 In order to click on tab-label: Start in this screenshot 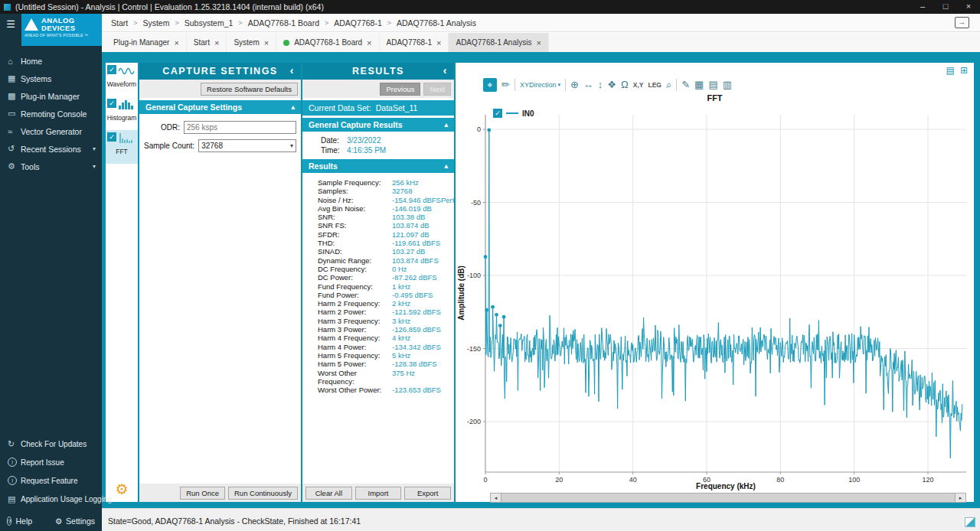, I will do `click(202, 43)`.